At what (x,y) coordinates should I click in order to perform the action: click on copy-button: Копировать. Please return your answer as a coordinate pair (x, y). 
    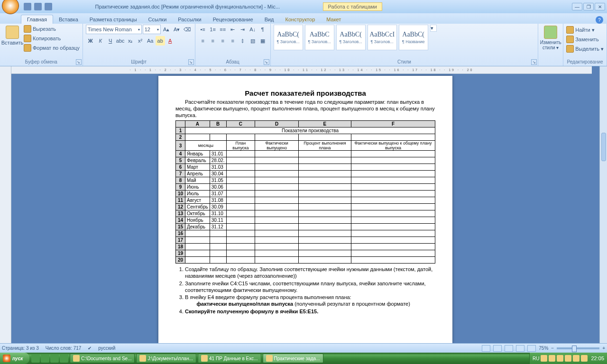
    Looking at the image, I should click on (52, 38).